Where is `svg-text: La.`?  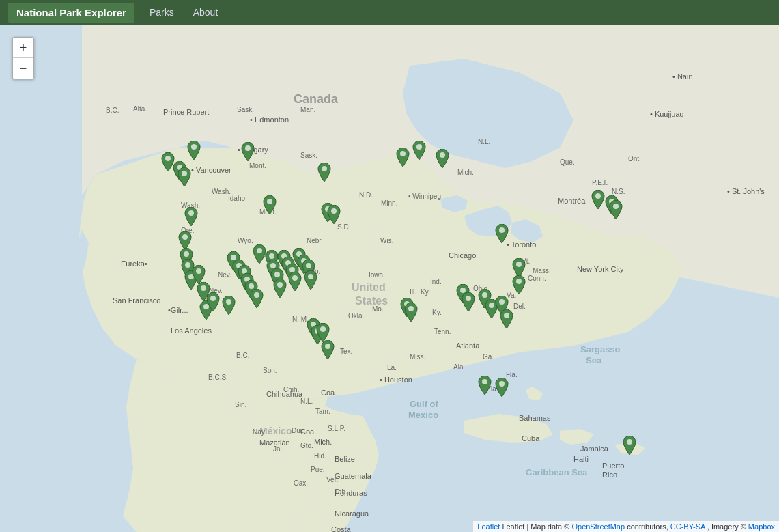 svg-text: La. is located at coordinates (392, 367).